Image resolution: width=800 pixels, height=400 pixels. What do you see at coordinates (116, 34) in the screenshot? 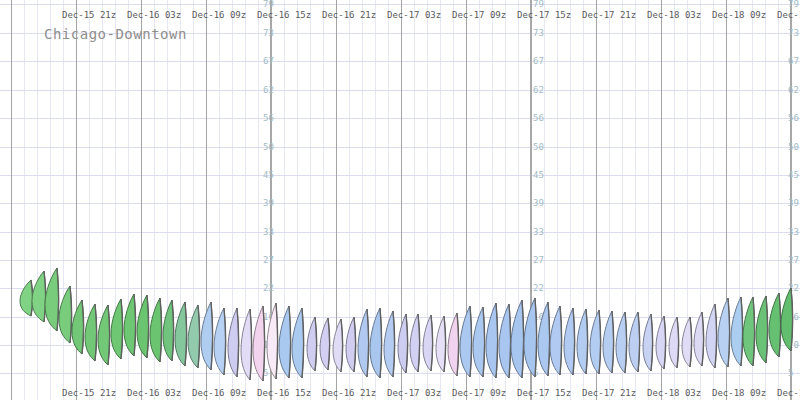
I see `chart-title: Chicago-Downtown` at bounding box center [116, 34].